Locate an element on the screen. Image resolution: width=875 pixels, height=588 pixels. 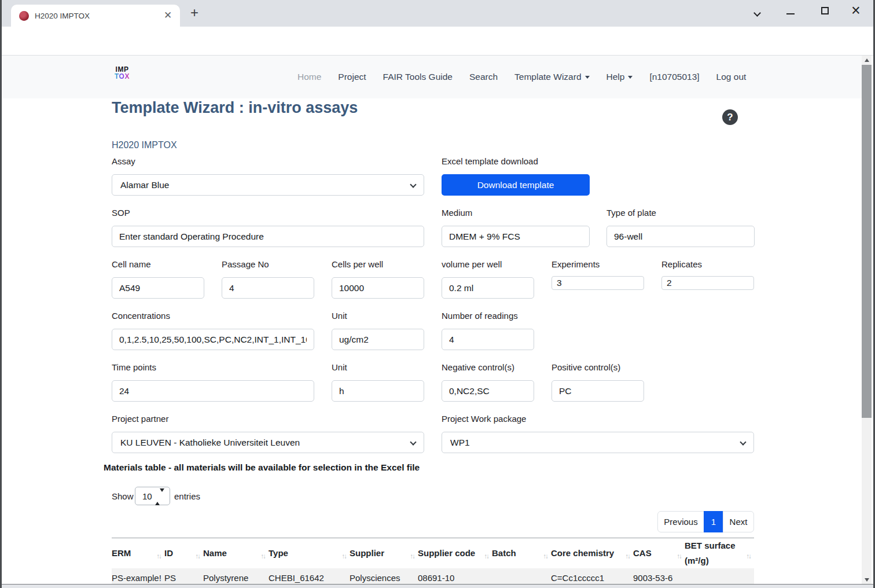
column-header-batch: Batch↑↓ is located at coordinates (521, 553).